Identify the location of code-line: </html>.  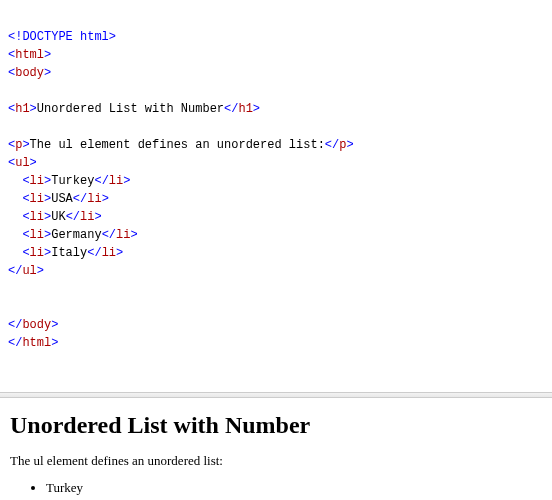
(33, 343).